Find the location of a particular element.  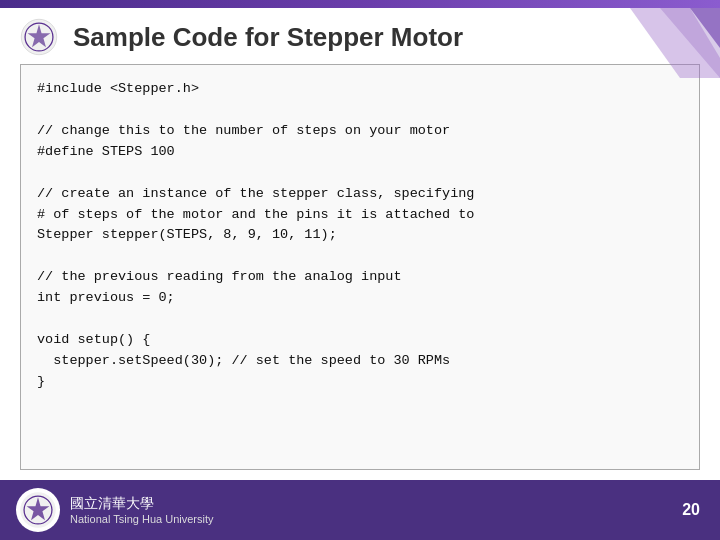

top-right-decoration is located at coordinates (660, 43).